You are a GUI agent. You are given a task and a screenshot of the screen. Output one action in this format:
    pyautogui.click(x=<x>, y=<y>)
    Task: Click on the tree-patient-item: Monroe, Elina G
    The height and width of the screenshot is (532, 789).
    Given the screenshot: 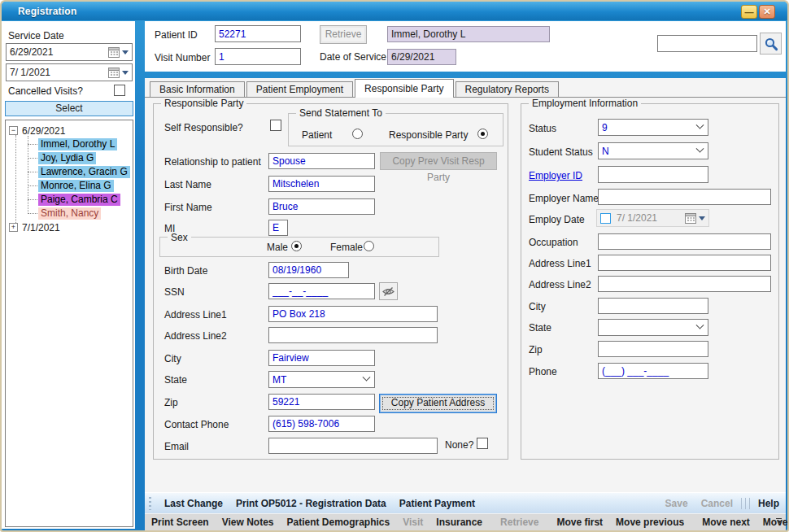 What is the action you would take?
    pyautogui.click(x=80, y=185)
    